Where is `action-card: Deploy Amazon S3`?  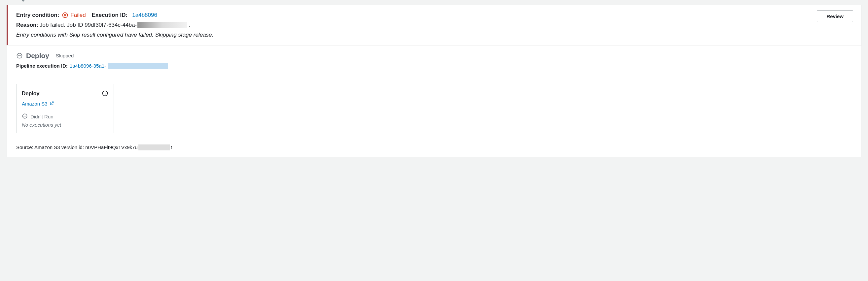
action-card: Deploy Amazon S3 is located at coordinates (65, 108).